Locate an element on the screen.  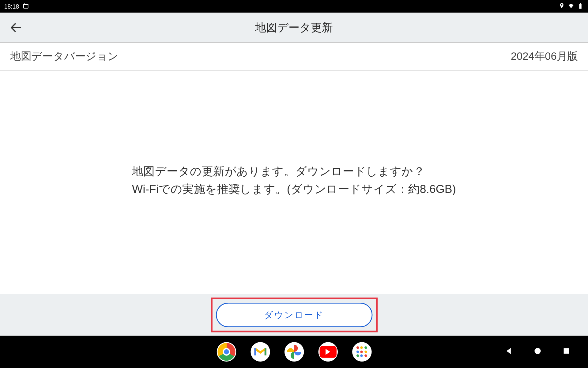
back-button is located at coordinates (16, 28).